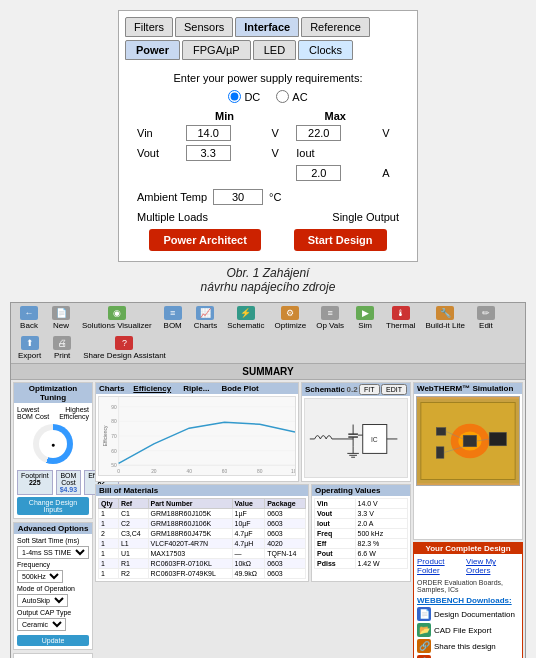 The height and width of the screenshot is (658, 536). Describe the element at coordinates (244, 96) in the screenshot. I see `radio-dc: DC` at that location.